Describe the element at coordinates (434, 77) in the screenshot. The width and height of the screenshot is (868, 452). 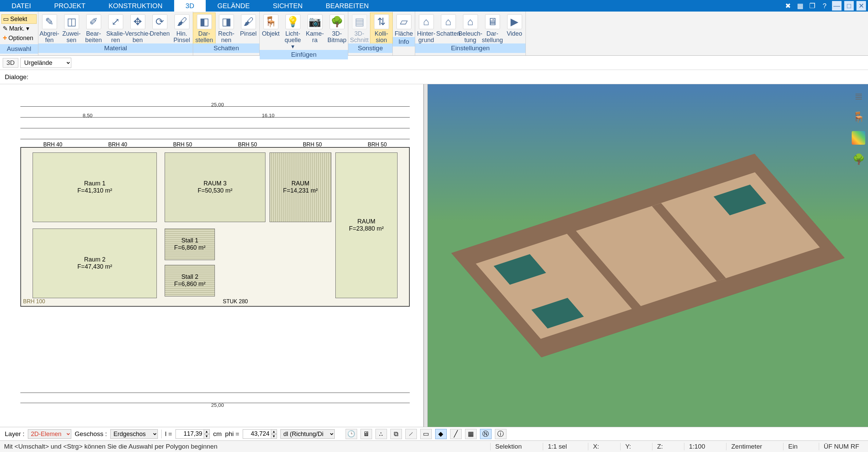
I see `dialog-bar: Dialoge:` at that location.